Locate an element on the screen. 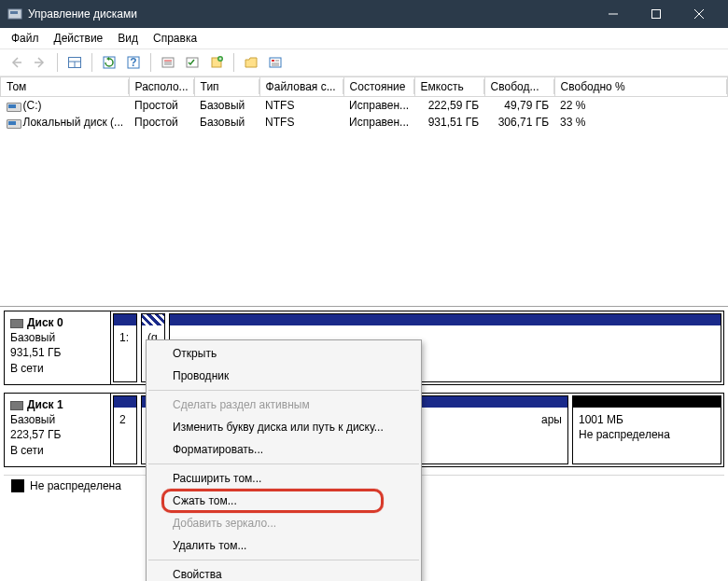 This screenshot has height=581, width=728. col-free: Свобод... is located at coordinates (519, 88).